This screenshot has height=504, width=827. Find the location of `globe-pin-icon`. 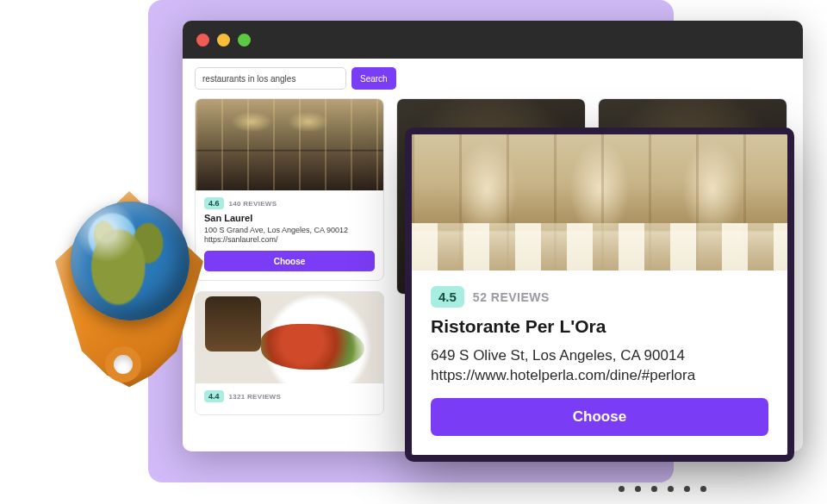

globe-pin-icon is located at coordinates (130, 292).